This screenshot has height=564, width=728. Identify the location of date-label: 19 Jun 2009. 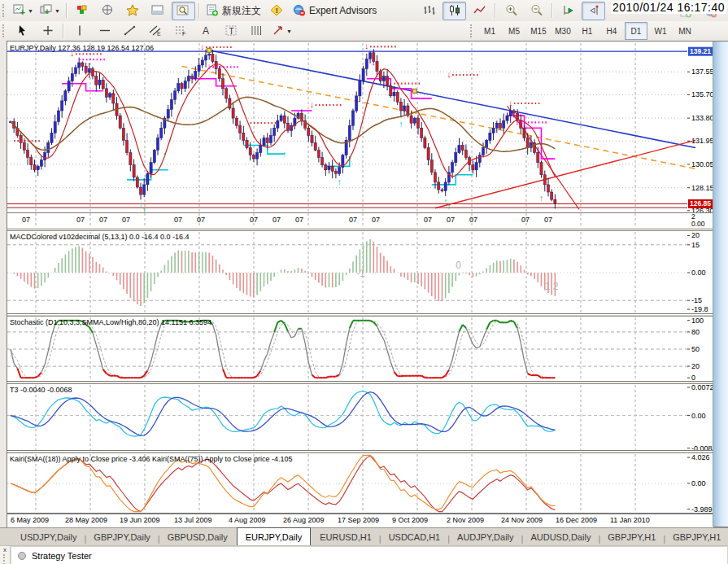
(140, 520).